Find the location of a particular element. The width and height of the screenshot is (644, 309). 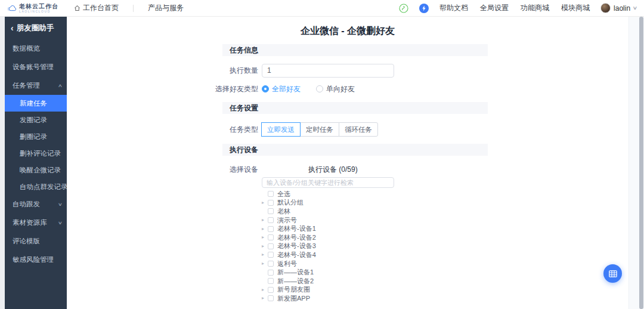

sidebar-item-label: 新建任务 is located at coordinates (33, 104).